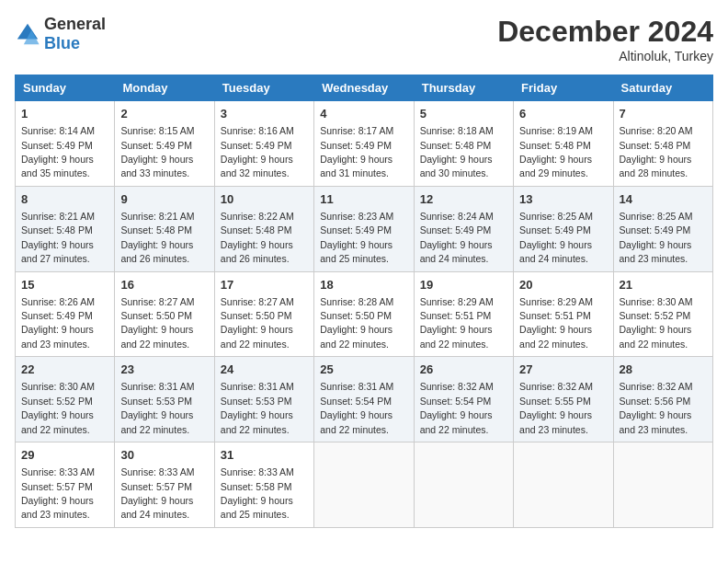  Describe the element at coordinates (63, 43) in the screenshot. I see `logo-blue-text: Blue` at that location.